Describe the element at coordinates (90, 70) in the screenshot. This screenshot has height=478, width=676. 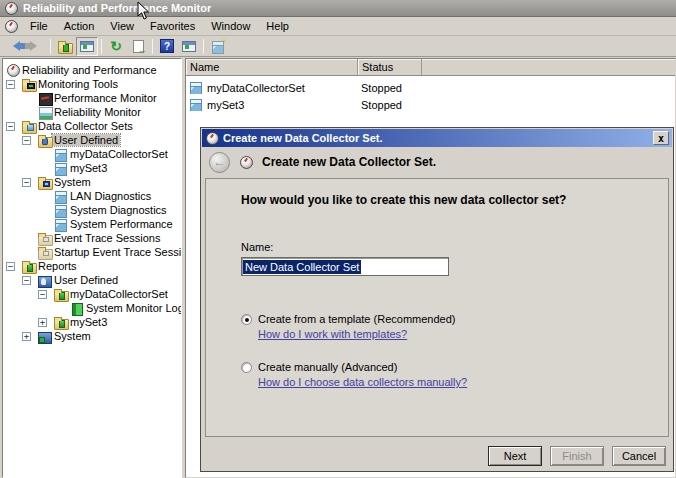
I see `tree-item-label: Reliability and Performance` at that location.